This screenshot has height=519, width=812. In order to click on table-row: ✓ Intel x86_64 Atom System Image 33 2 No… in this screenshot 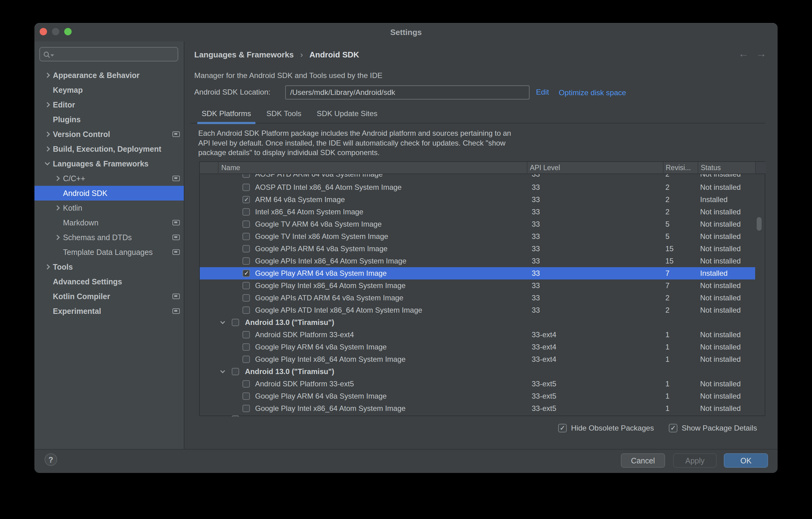, I will do `click(477, 212)`.